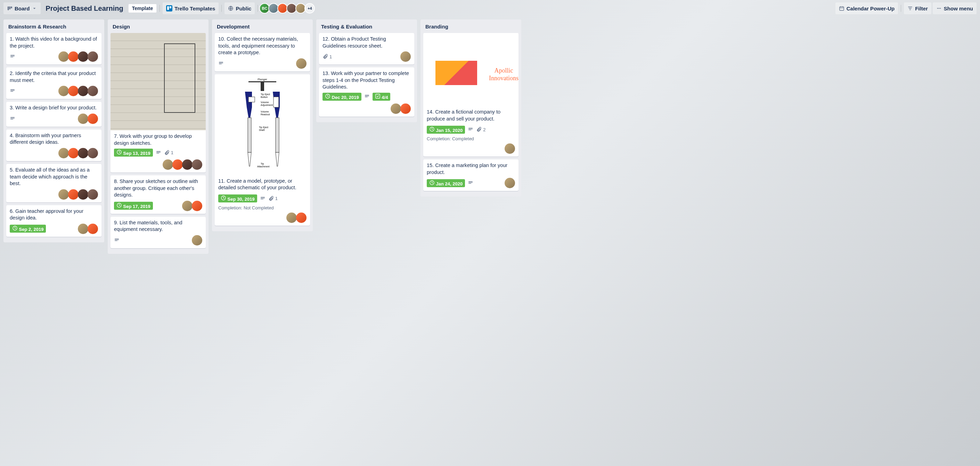 The image size is (980, 466). What do you see at coordinates (22, 8) in the screenshot?
I see `view-switcher: Board` at bounding box center [22, 8].